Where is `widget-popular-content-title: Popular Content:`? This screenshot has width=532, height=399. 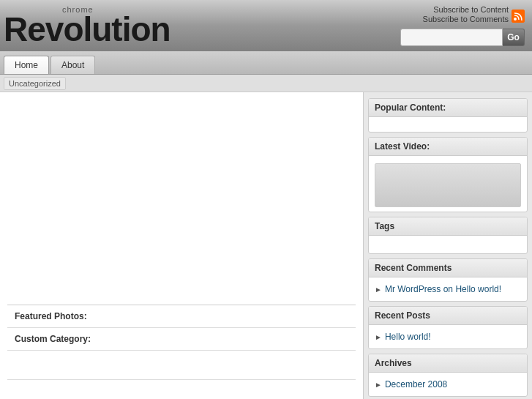
widget-popular-content-title: Popular Content: is located at coordinates (448, 108).